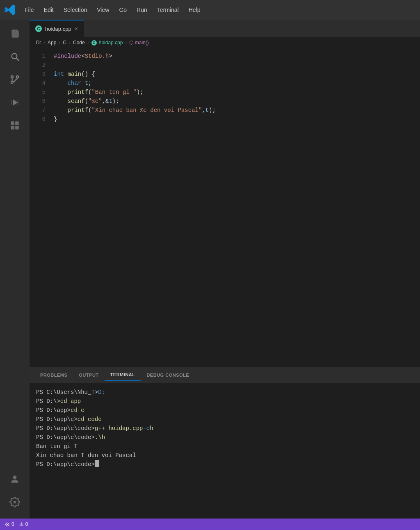  Describe the element at coordinates (225, 428) in the screenshot. I see `terminal-line-5: PS D:\app\c\code> g++ hoidap.cpp -o h` at that location.